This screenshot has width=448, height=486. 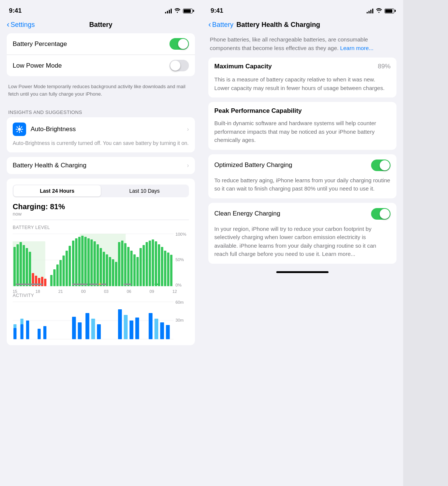 What do you see at coordinates (180, 260) in the screenshot?
I see `svg-text: 50%` at bounding box center [180, 260].